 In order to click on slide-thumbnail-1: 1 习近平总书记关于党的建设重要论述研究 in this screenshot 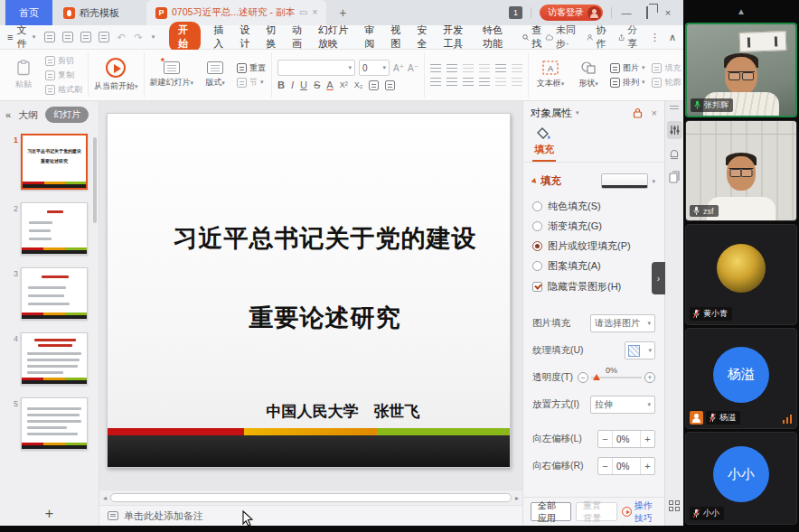, I will do `click(52, 162)`.